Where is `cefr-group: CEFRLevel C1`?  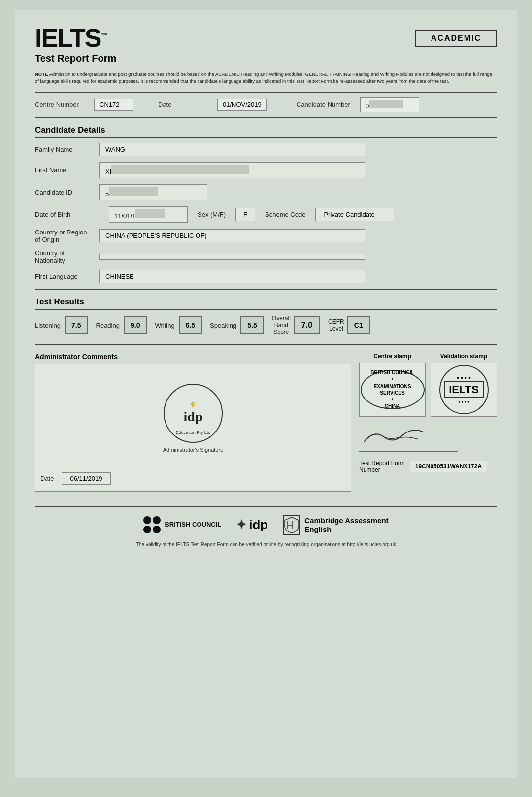
cefr-group: CEFRLevel C1 is located at coordinates (349, 325).